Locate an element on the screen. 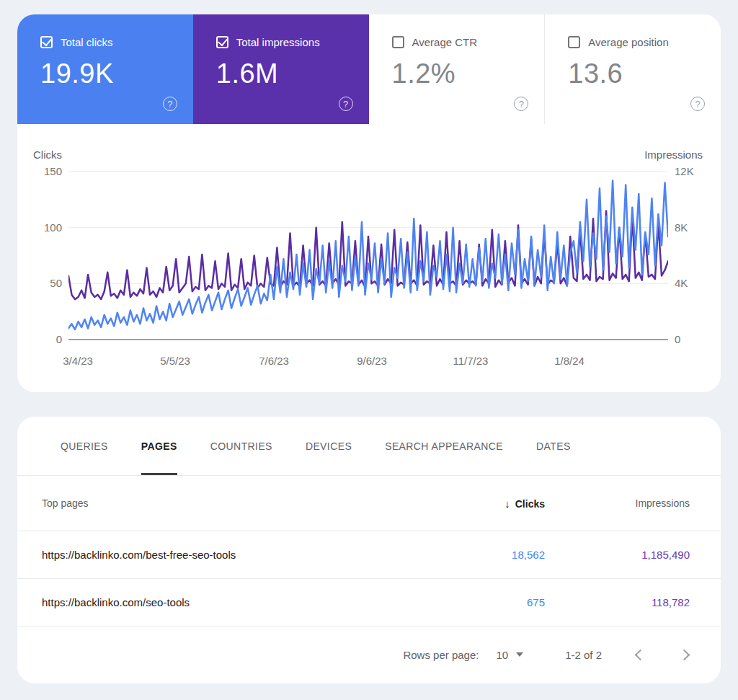  x-axis-tick: 7/6/23 is located at coordinates (274, 360).